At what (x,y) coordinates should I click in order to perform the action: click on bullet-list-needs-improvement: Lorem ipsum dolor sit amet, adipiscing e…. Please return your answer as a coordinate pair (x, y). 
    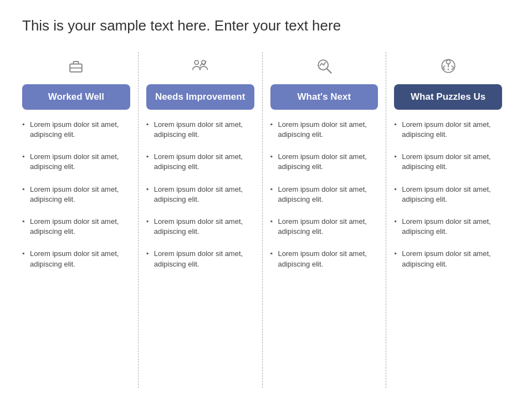
    Looking at the image, I should click on (201, 254).